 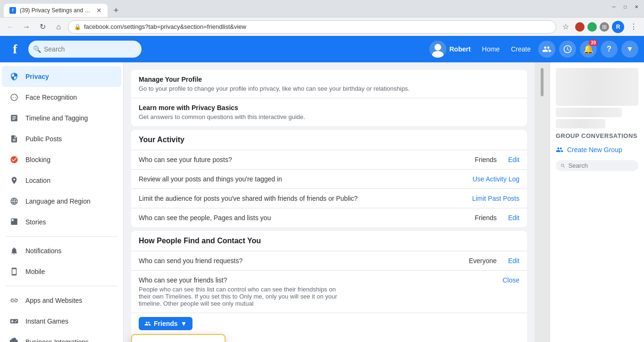 I want to click on more-menu-button: ⋮, so click(x=634, y=27).